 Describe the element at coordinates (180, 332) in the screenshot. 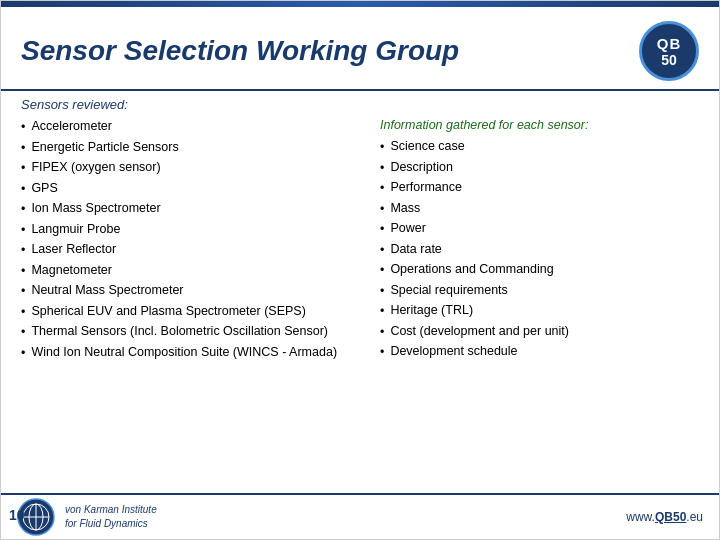

I see `list-item: •Thermal Sensors (Incl. Bolometric Oscil…` at that location.